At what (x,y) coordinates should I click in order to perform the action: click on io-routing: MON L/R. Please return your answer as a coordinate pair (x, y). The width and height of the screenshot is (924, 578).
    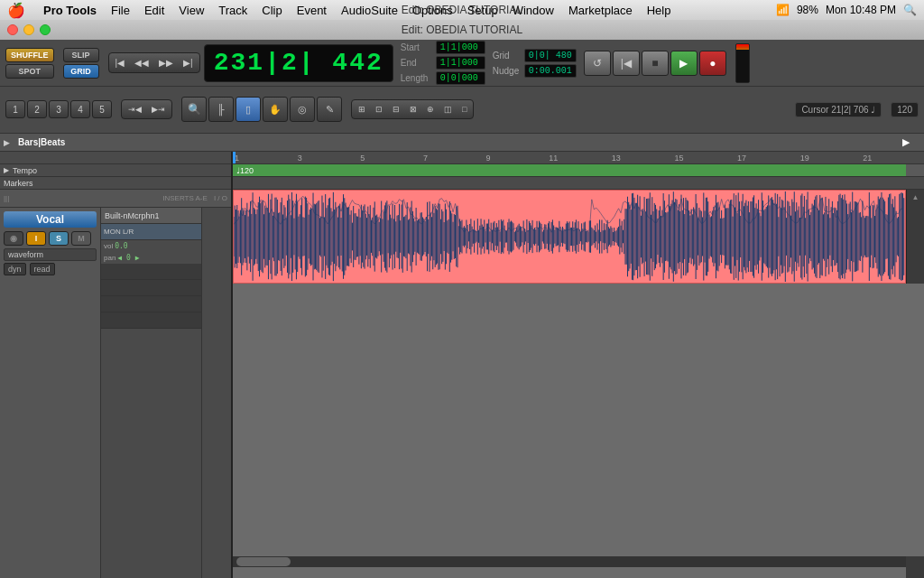
    Looking at the image, I should click on (152, 232).